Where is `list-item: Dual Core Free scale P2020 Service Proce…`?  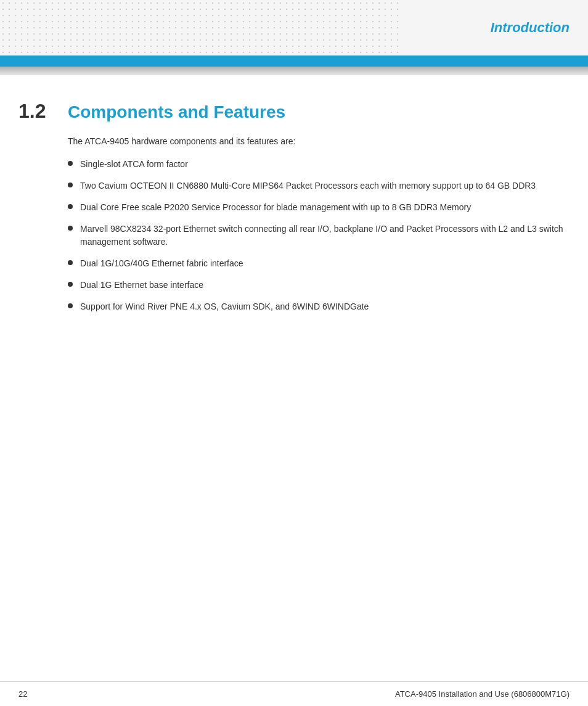 list-item: Dual Core Free scale P2020 Service Proce… is located at coordinates (319, 207).